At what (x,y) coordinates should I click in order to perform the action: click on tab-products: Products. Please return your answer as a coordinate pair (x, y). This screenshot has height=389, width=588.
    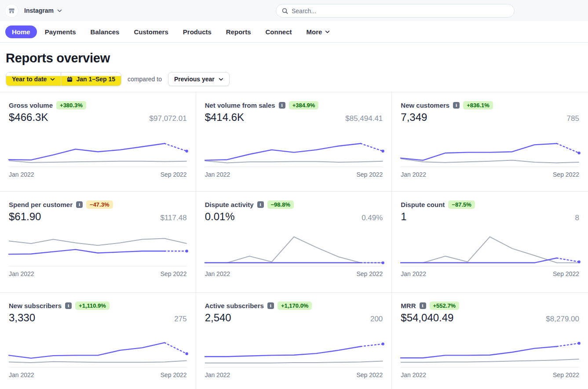
    Looking at the image, I should click on (197, 32).